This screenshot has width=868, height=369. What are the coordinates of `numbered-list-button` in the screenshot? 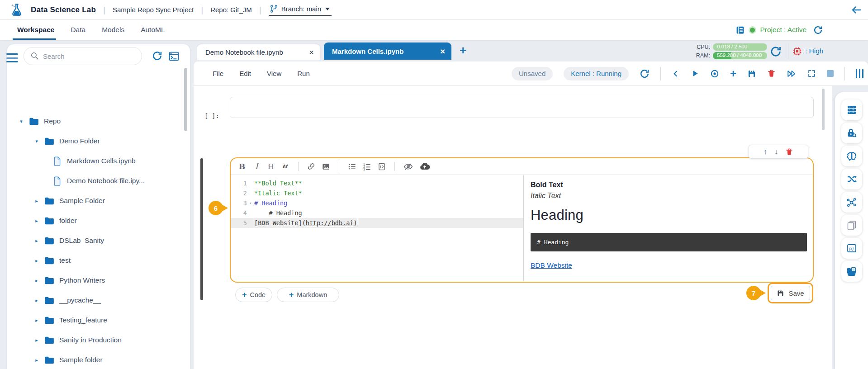 It's located at (367, 166).